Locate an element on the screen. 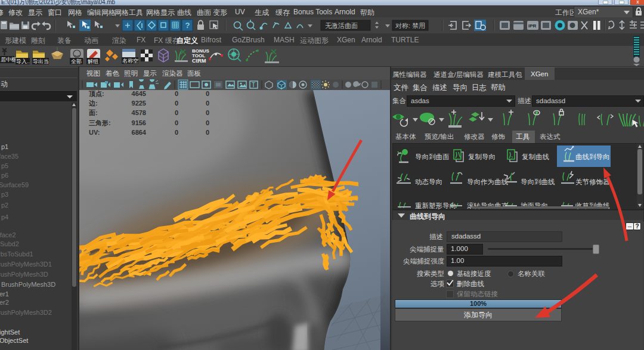 Image resolution: width=644 pixels, height=350 pixels. svg-text: 名称空 is located at coordinates (130, 61).